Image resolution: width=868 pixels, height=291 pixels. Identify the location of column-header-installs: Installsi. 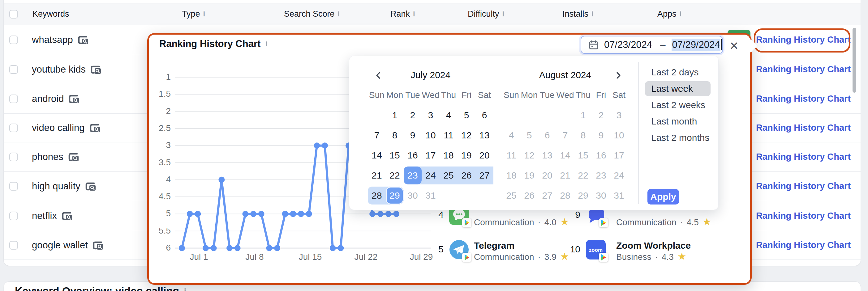
(578, 14).